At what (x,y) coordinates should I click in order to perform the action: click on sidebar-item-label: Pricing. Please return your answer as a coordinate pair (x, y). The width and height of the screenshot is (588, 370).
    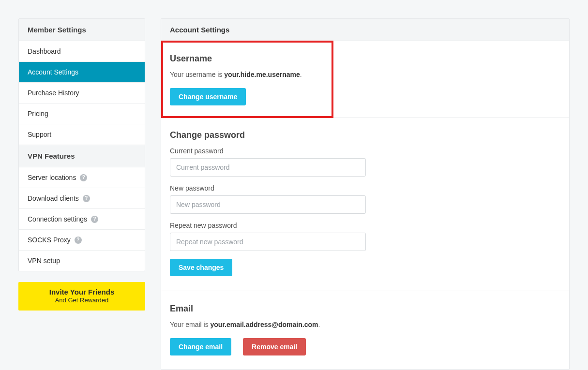
    Looking at the image, I should click on (38, 114).